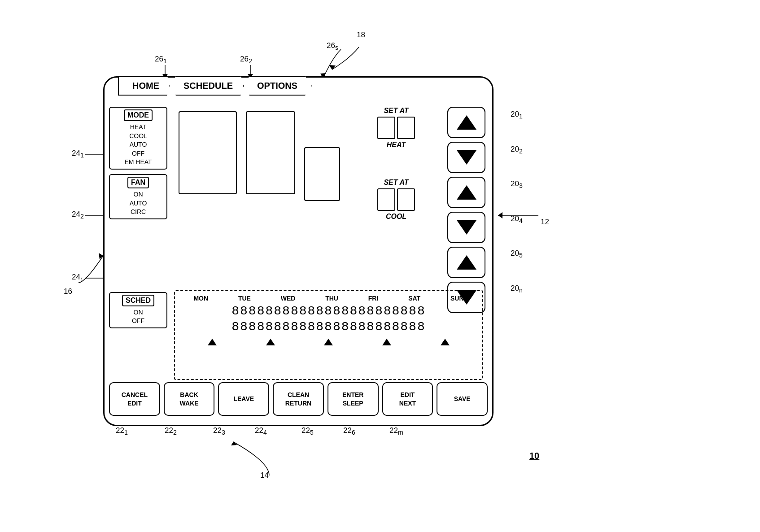 This screenshot has height=532, width=760. What do you see at coordinates (138, 196) in the screenshot?
I see `fan-group: FAN ON AUTO CIRC` at bounding box center [138, 196].